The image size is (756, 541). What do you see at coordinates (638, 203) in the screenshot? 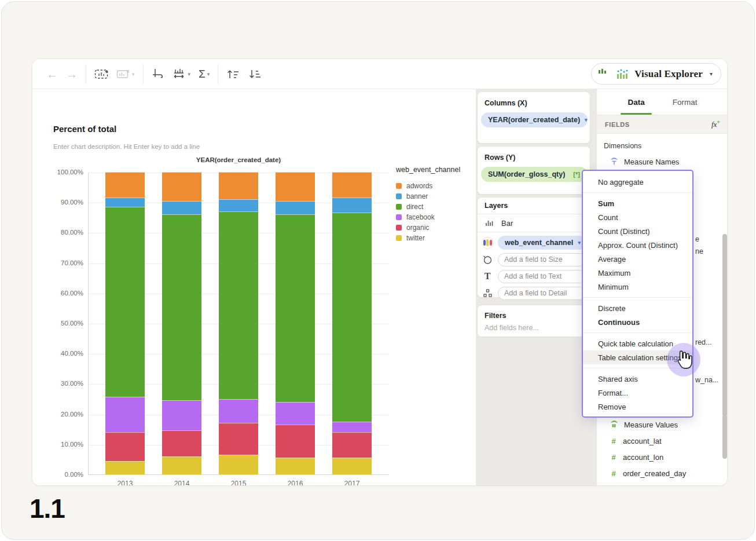
I see `menu-item-sum: Sum` at bounding box center [638, 203].